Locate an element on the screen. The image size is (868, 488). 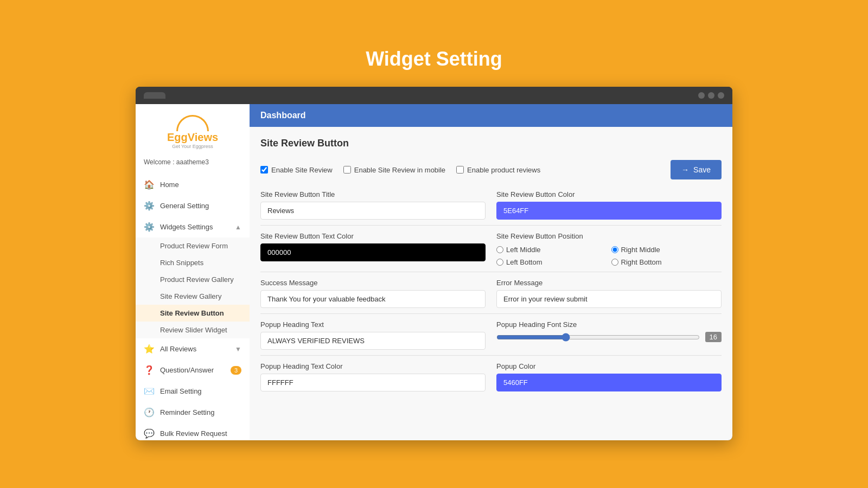
home-icon: 🏠 is located at coordinates (149, 184).